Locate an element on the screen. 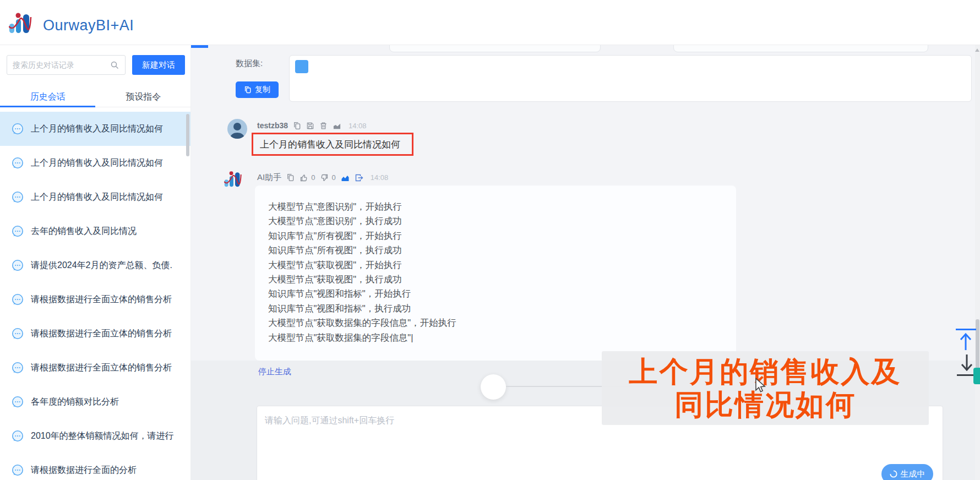 The image size is (980, 480). conversation-item: 请提供2024年2月的资产总额、负债. is located at coordinates (96, 265).